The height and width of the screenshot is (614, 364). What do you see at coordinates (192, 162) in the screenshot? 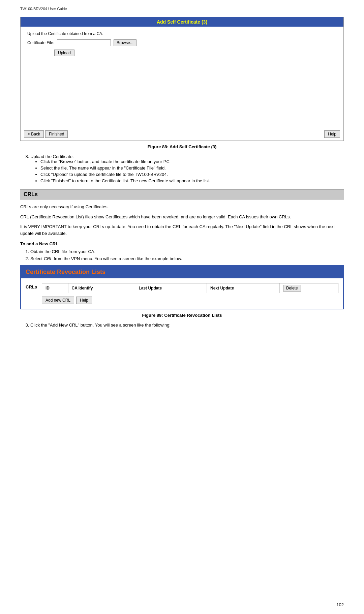
I see `bullet1: Click the "Browse" button, and locate th…` at bounding box center [192, 162].